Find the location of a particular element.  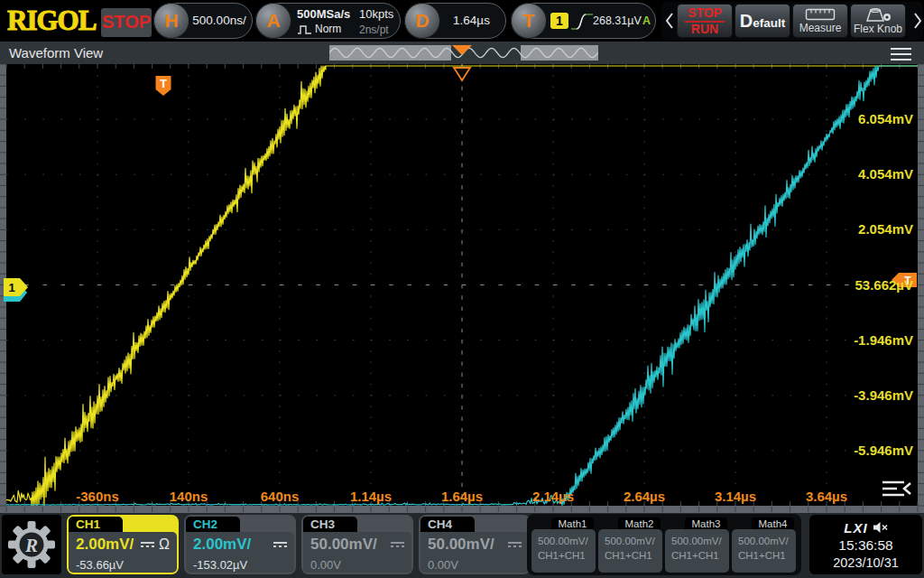

delay-pill: D 1.64µs is located at coordinates (455, 21).